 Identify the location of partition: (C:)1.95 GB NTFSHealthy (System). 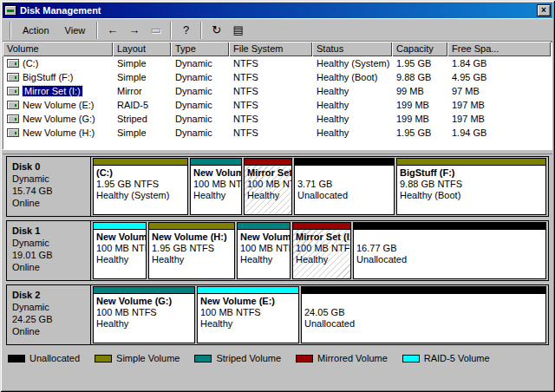
(140, 186).